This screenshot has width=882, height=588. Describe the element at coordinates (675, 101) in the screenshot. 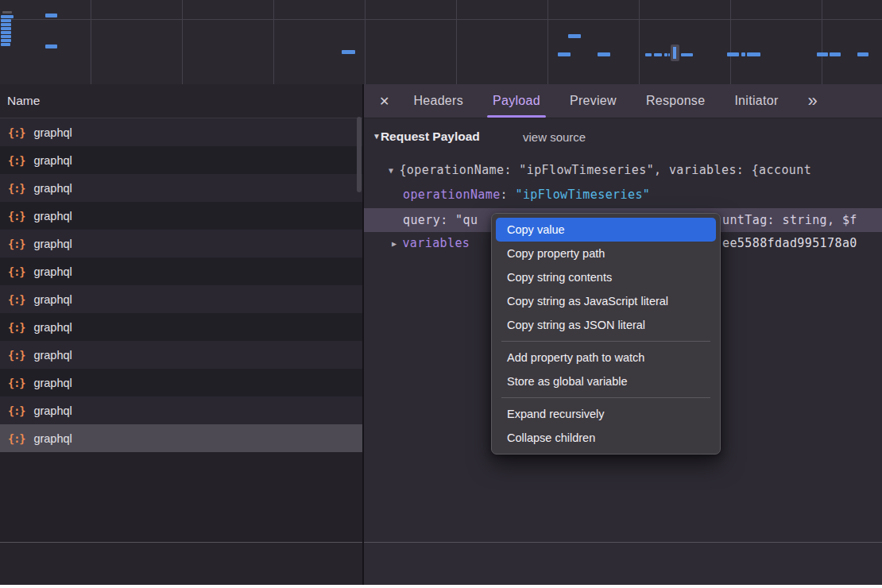

I see `tab-response: Response` at that location.